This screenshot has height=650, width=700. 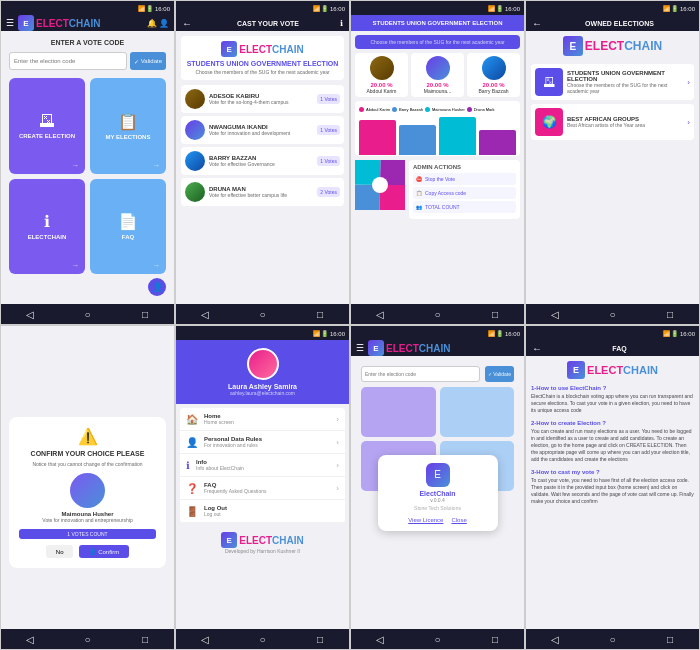 I want to click on validate-btn-7: ✓ Validate, so click(x=500, y=374).